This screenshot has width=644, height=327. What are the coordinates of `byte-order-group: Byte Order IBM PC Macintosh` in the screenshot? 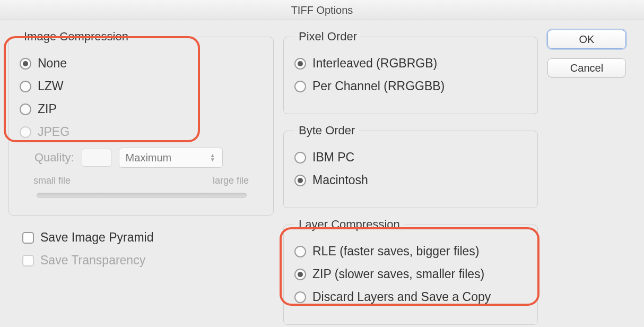 It's located at (411, 166).